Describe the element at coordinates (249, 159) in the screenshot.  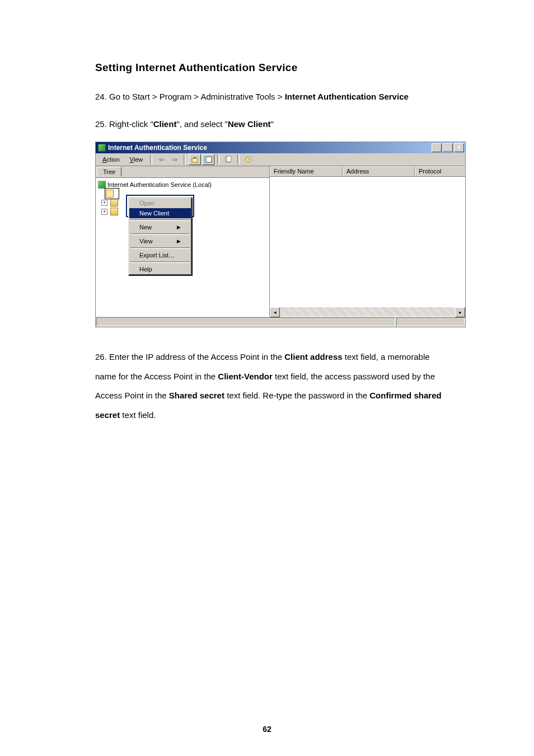
I see `help-icon: ?` at that location.